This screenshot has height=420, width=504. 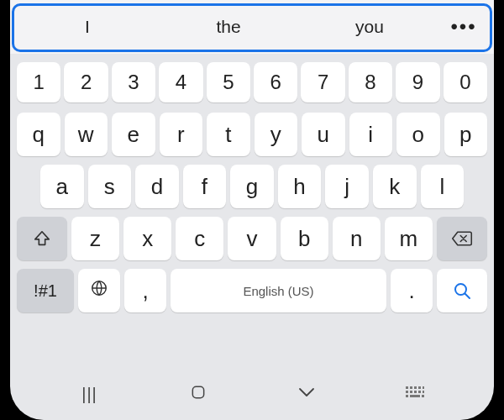 I want to click on key-s: s, so click(x=110, y=186).